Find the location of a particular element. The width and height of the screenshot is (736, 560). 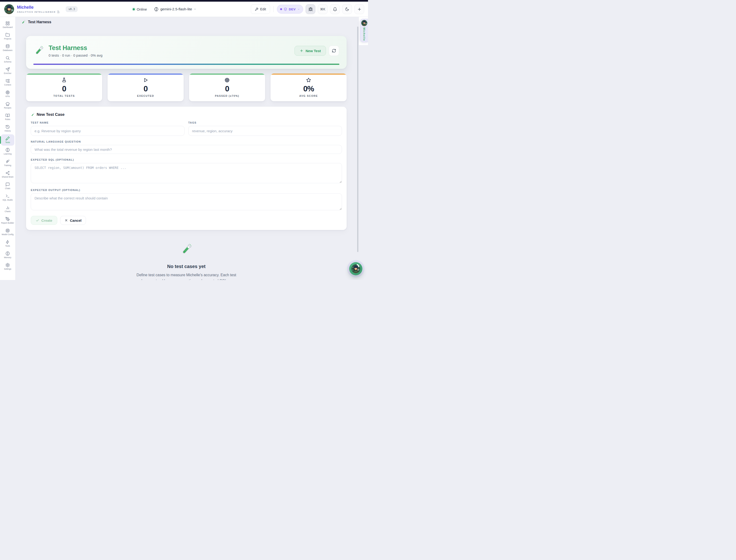

brand-subtitle: ANALYTICS INTELLIGENCE is located at coordinates (36, 12).